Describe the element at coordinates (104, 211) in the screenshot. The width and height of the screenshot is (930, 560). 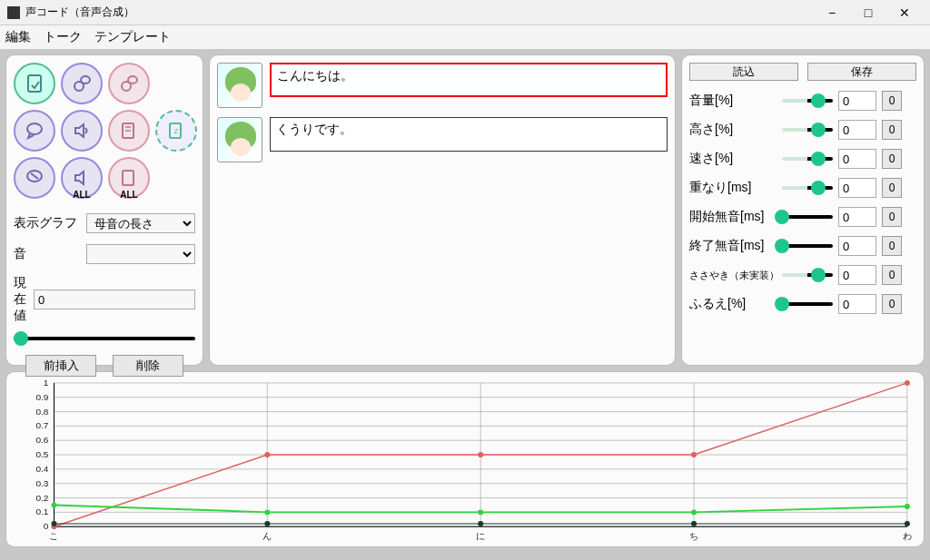
I see `left-panel: Z ALL ALL 表示グラフ 母音の長さ 音 現在値 前挿入 削除` at that location.